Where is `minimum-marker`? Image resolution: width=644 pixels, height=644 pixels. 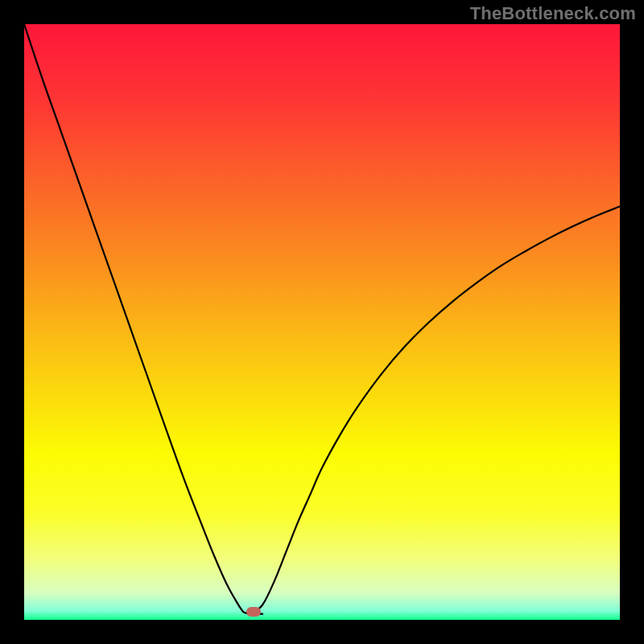 minimum-marker is located at coordinates (254, 612).